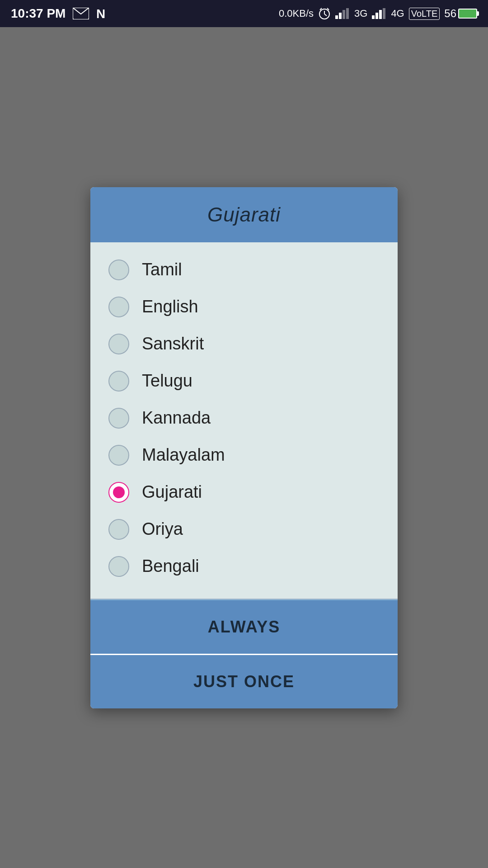 This screenshot has width=488, height=868. Describe the element at coordinates (103, 14) in the screenshot. I see `notification-icon: N` at that location.